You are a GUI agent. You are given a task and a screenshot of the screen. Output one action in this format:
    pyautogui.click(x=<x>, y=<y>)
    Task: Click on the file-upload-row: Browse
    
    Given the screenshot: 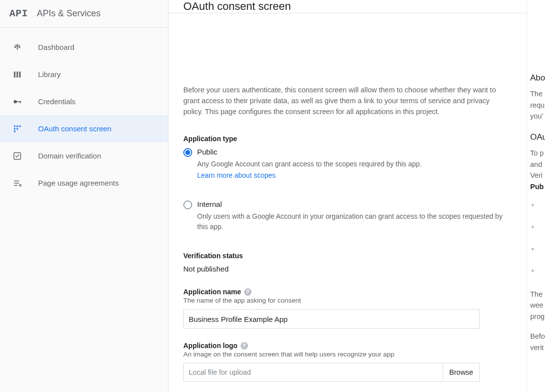 What is the action you would take?
    pyautogui.click(x=332, y=372)
    